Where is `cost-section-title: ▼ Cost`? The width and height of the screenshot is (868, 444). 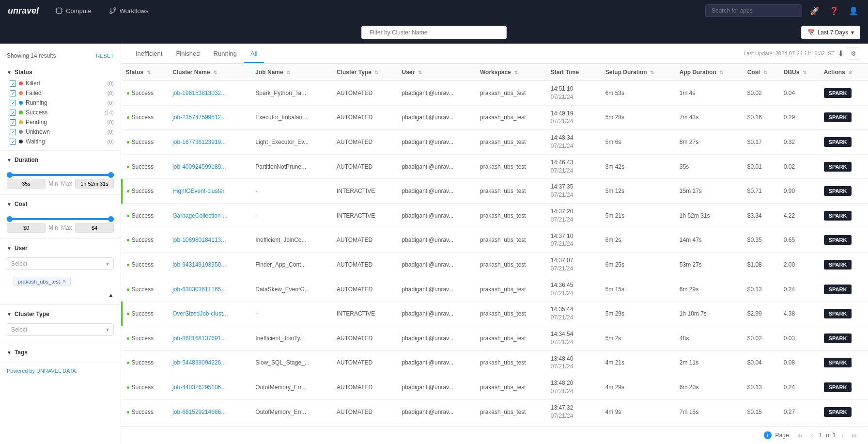 cost-section-title: ▼ Cost is located at coordinates (60, 205).